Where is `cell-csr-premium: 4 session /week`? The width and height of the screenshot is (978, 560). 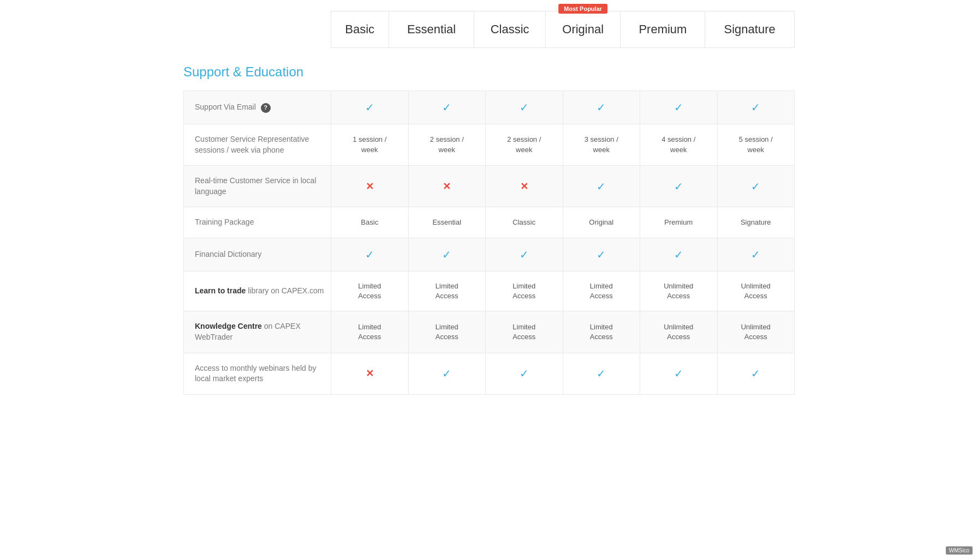 cell-csr-premium: 4 session /week is located at coordinates (679, 145).